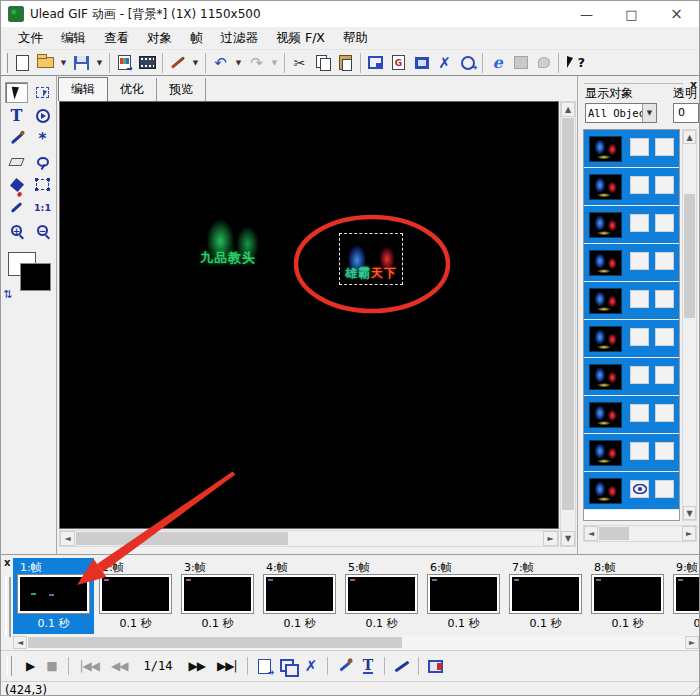  Describe the element at coordinates (160, 38) in the screenshot. I see `menu-object: 对象` at that location.